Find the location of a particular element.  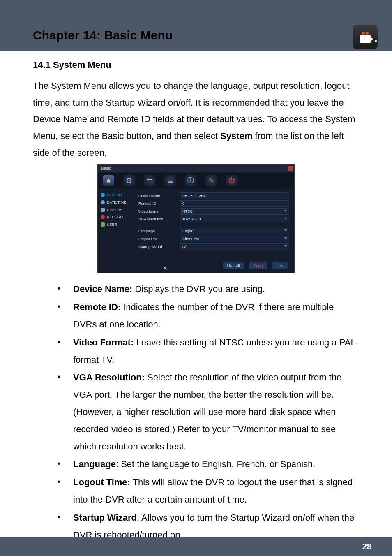

section-title: 14.1 System Menu is located at coordinates (196, 65).